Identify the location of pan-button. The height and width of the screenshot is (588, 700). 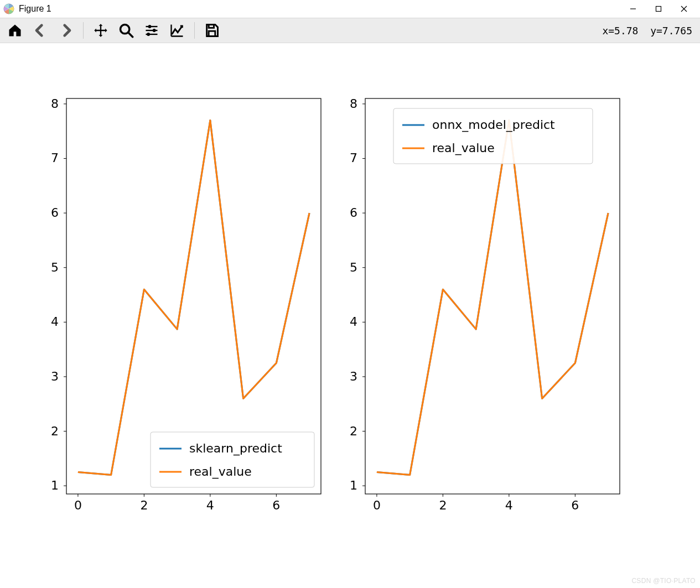
(101, 30).